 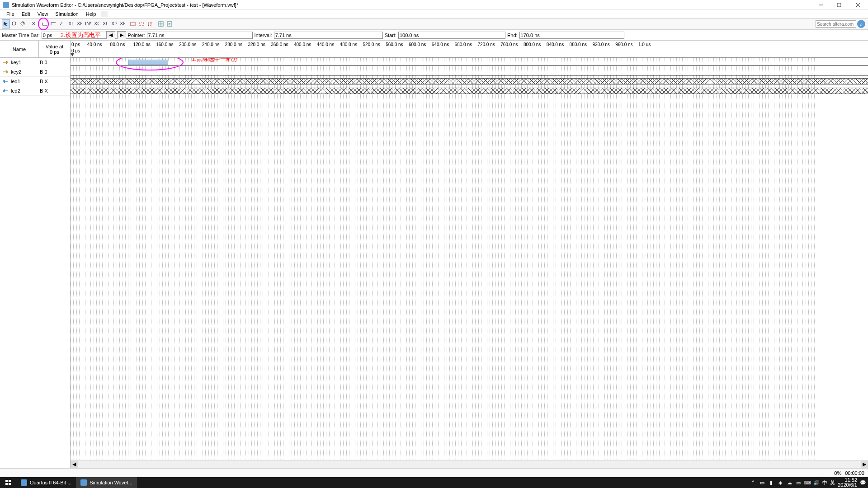 I want to click on xd-icon: X?, so click(x=113, y=24).